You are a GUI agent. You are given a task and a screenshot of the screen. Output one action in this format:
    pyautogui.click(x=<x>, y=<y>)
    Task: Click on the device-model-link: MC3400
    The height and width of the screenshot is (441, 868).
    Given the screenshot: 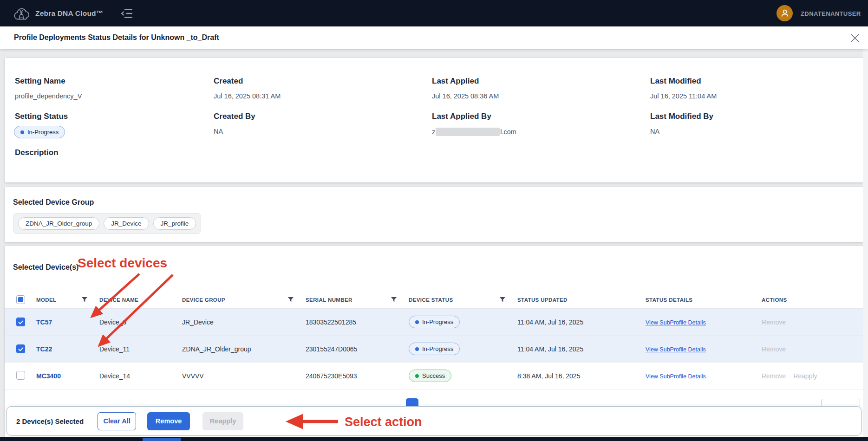 What is the action you would take?
    pyautogui.click(x=48, y=376)
    